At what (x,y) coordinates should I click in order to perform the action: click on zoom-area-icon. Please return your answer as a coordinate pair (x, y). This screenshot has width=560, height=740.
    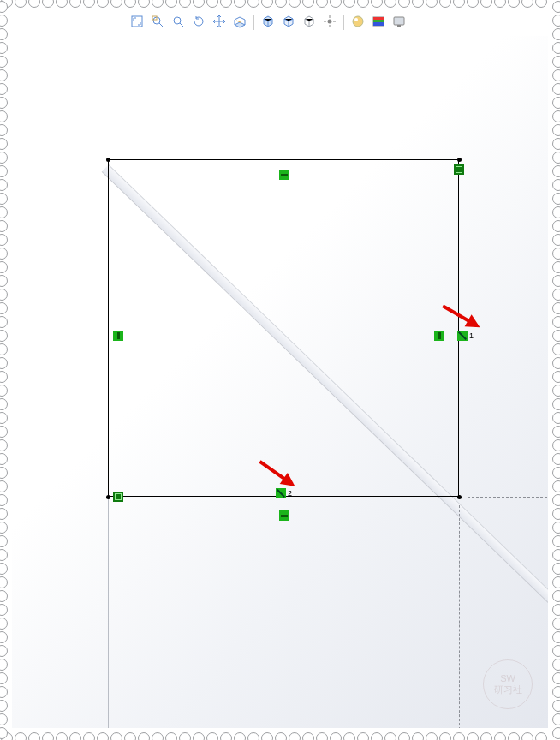
    Looking at the image, I should click on (158, 22).